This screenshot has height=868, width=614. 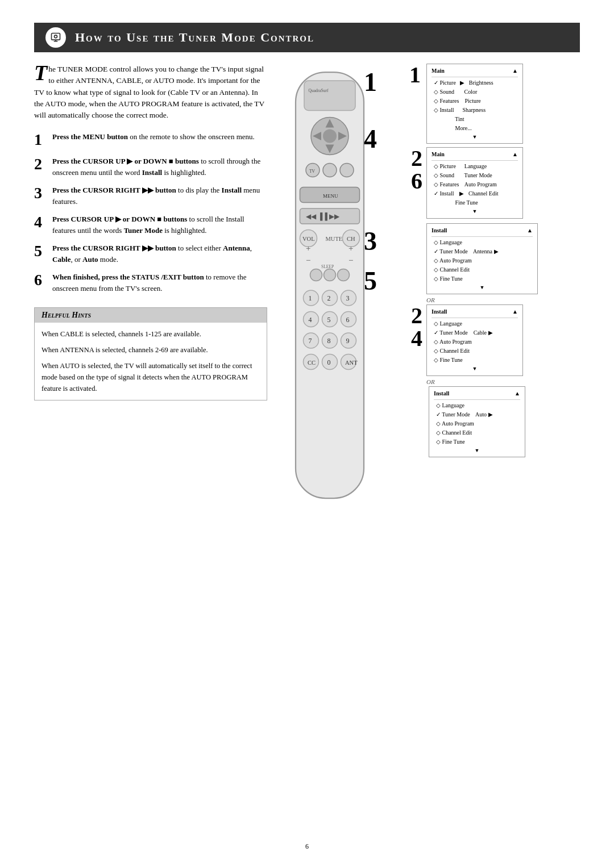 I want to click on menu-install-auto: Install▲ ◇ Language ✓ Tuner Mode Auto ▶ …, so click(x=477, y=422).